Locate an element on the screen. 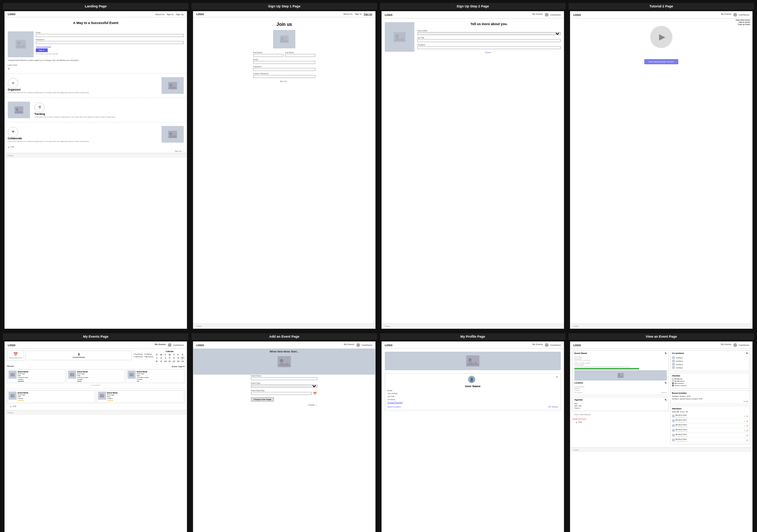  edit-coworkers-icon: ✎ is located at coordinates (747, 354).